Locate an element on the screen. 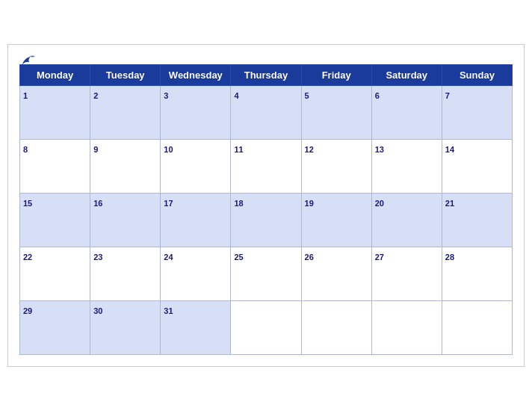 The width and height of the screenshot is (532, 411). day-number: 11 is located at coordinates (238, 149).